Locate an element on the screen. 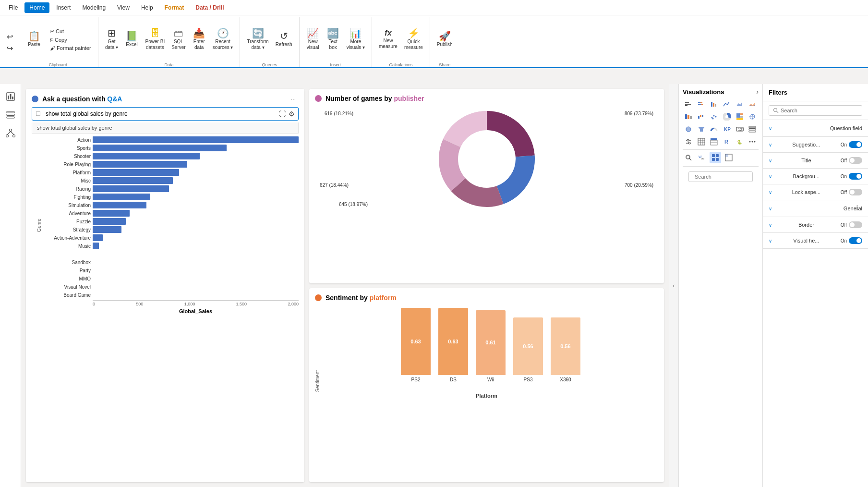 Image resolution: width=868 pixels, height=487 pixels. filter-visual-header-toggle: On is located at coordinates (852, 241).